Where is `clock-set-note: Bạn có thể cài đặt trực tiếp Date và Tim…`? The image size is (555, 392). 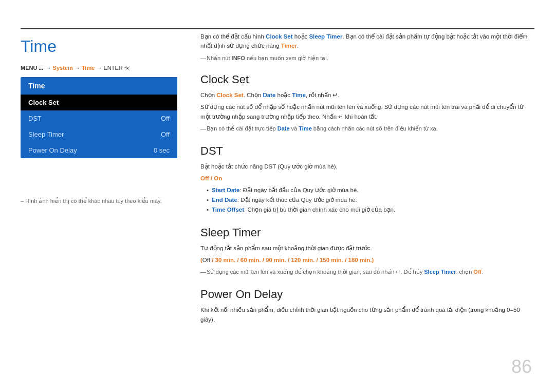
clock-set-note: Bạn có thể cài đặt trực tiếp Date và Tim… is located at coordinates (367, 128).